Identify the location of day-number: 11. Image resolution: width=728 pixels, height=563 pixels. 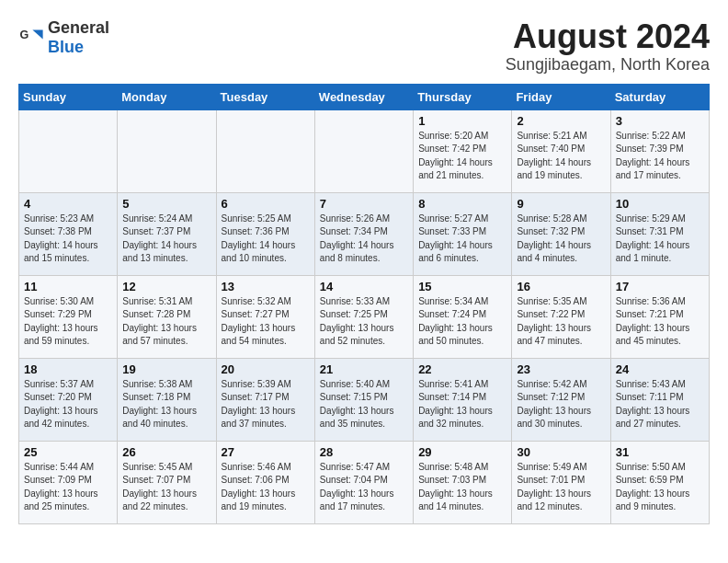
(68, 287).